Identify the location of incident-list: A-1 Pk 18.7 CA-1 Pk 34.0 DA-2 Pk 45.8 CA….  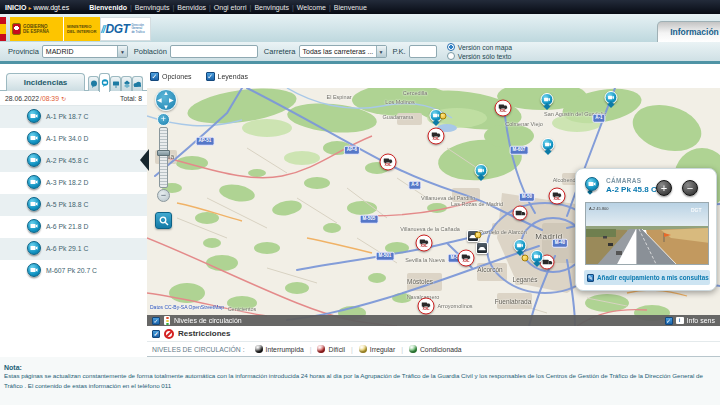
(74, 194).